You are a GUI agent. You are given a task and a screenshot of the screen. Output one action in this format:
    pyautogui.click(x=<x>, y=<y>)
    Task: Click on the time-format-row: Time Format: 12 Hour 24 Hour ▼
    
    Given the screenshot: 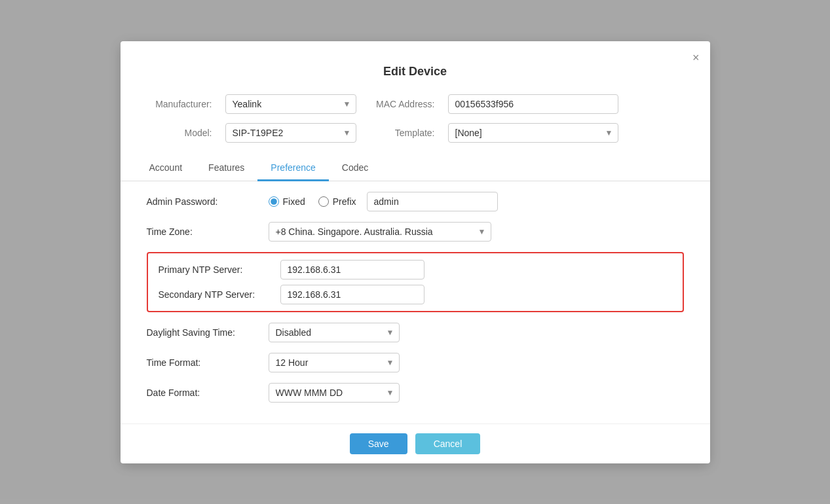 What is the action you would take?
    pyautogui.click(x=415, y=363)
    